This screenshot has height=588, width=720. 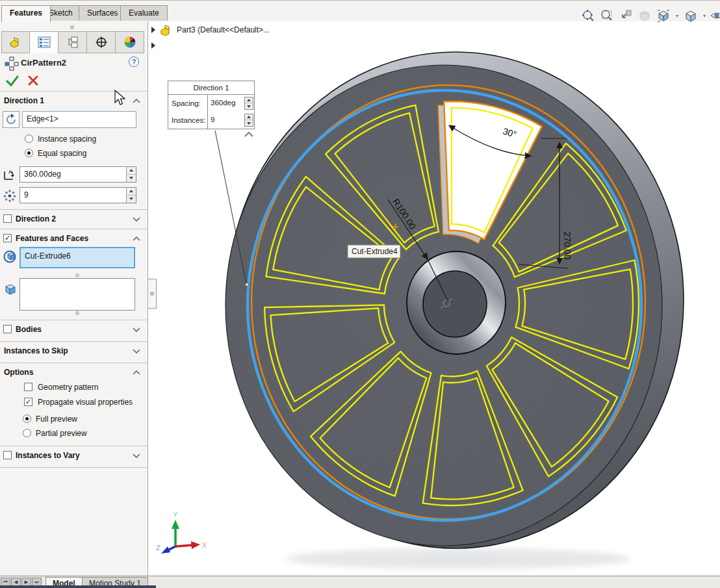 I want to click on axis-selection-field: Edge<1>, so click(x=79, y=120).